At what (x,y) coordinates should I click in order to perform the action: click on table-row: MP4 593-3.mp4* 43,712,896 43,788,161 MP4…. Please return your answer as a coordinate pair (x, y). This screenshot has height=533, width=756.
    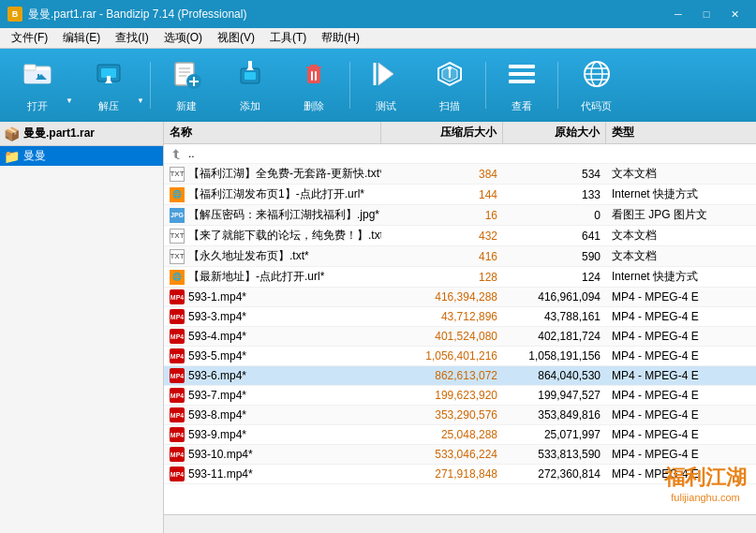
    Looking at the image, I should click on (460, 317).